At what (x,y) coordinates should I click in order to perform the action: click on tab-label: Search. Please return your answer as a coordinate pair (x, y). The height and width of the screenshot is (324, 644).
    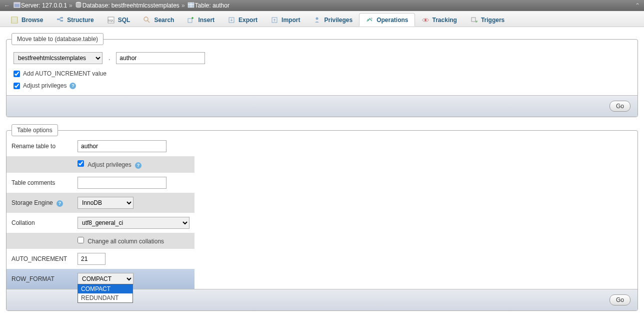
    Looking at the image, I should click on (164, 20).